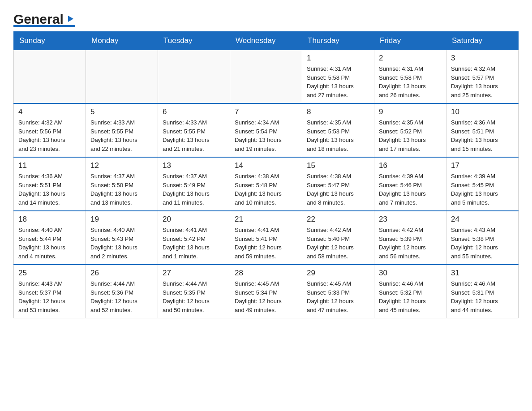 This screenshot has width=532, height=411. I want to click on calendar-day: 6Sunrise: 4:33 AM Sunset: 5:55 PM Daylig…, so click(194, 130).